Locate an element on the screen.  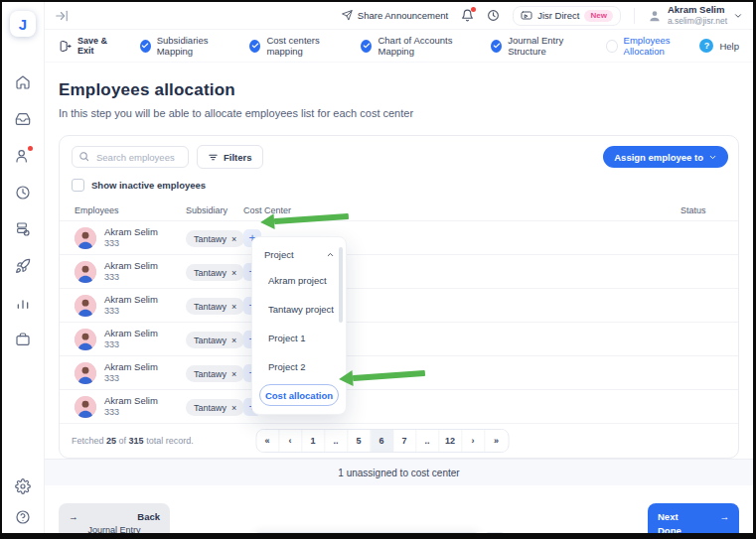
rocket-icon is located at coordinates (23, 266).